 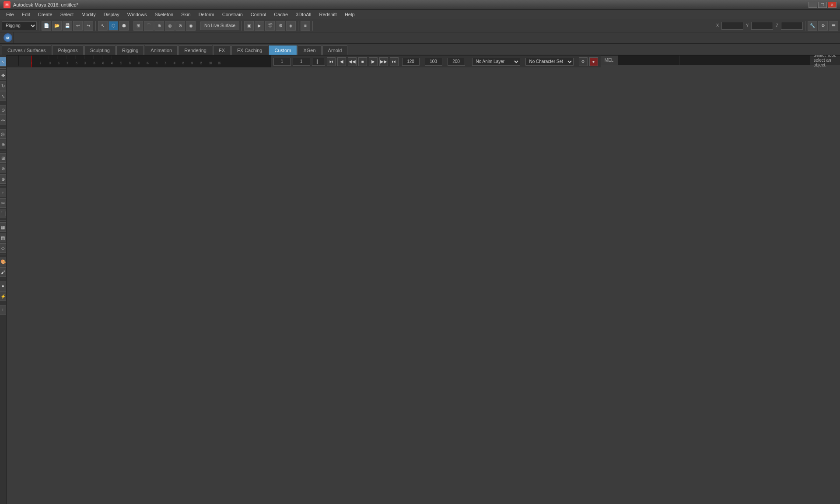 What do you see at coordinates (833, 26) in the screenshot?
I see `channel-box-toggle-btn: ☰` at bounding box center [833, 26].